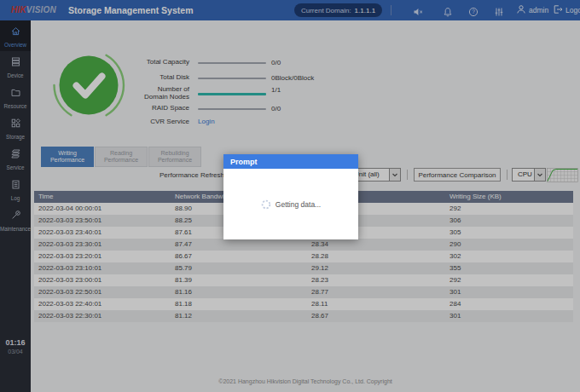 Image resolution: width=580 pixels, height=392 pixels. I want to click on prompt-dialog: Prompt Getting data..., so click(291, 197).